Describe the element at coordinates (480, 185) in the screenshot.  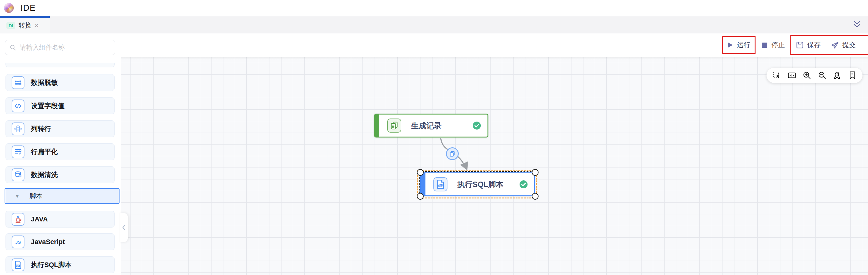
I see `node-label: 执行SQL脚本` at that location.